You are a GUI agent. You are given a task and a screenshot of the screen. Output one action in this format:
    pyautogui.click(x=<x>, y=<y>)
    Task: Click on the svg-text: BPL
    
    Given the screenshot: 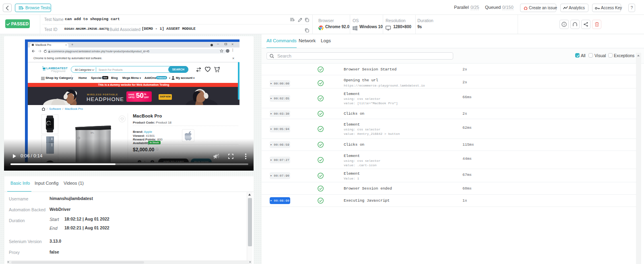 What is the action you would take?
    pyautogui.click(x=93, y=133)
    